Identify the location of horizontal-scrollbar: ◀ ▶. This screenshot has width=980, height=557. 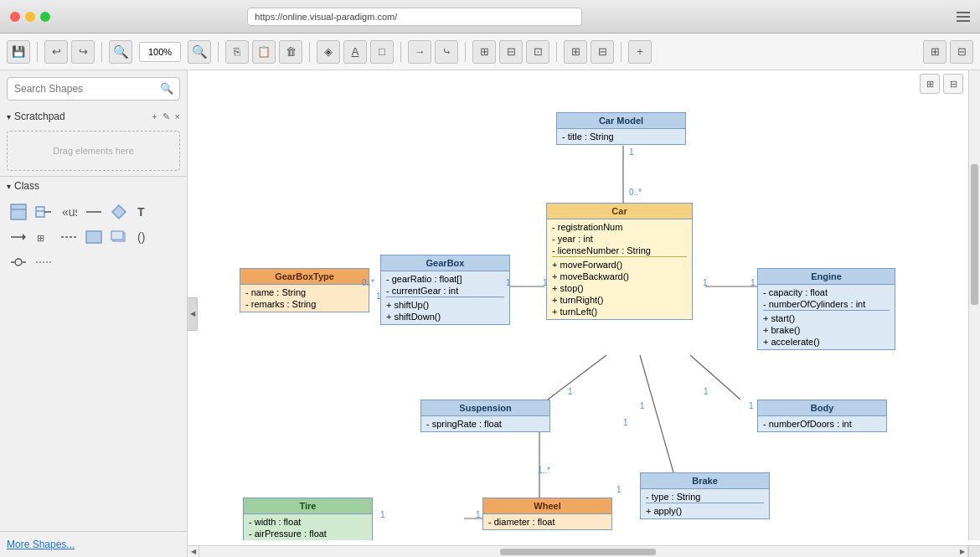
(578, 551).